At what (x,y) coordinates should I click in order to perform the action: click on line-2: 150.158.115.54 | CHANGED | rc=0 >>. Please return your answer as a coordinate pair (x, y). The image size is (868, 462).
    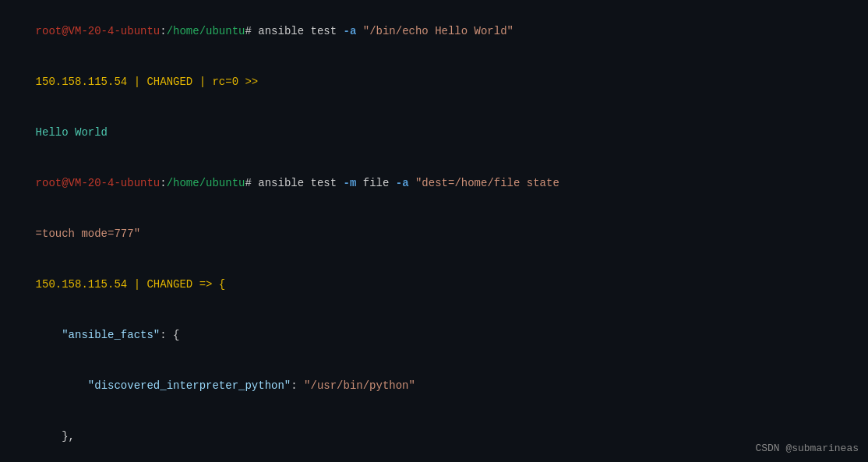
    Looking at the image, I should click on (434, 83).